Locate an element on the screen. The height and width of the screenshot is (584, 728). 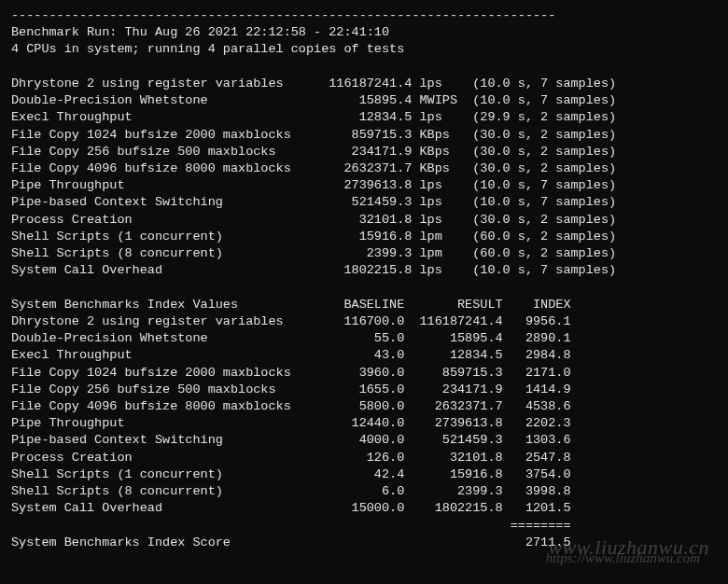
test-row: File Copy 1024 bufsize 2000 maxblocks 85… is located at coordinates (364, 135).